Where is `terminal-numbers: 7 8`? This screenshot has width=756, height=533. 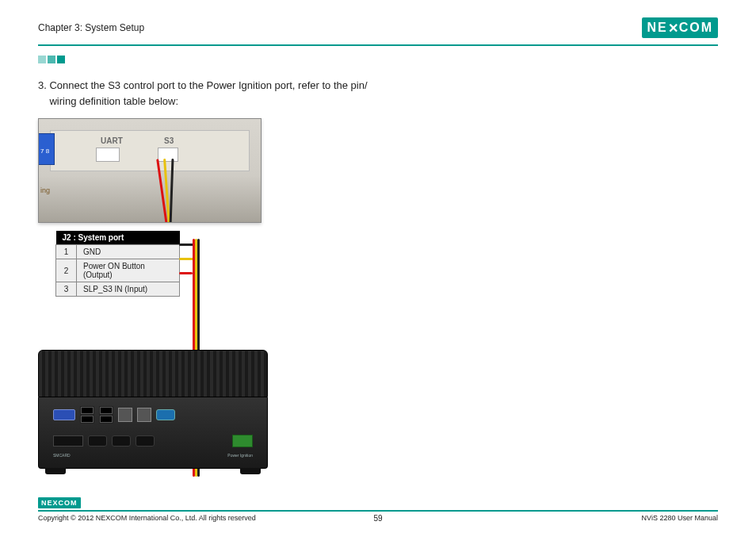 terminal-numbers: 7 8 is located at coordinates (44, 151).